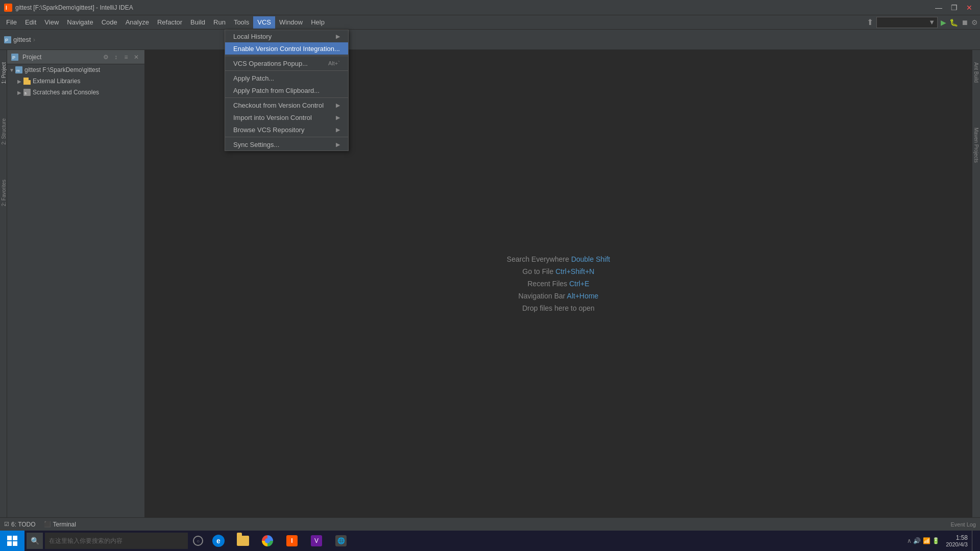 This screenshot has width=980, height=551. What do you see at coordinates (267, 541) in the screenshot?
I see `taskbar-chrome` at bounding box center [267, 541].